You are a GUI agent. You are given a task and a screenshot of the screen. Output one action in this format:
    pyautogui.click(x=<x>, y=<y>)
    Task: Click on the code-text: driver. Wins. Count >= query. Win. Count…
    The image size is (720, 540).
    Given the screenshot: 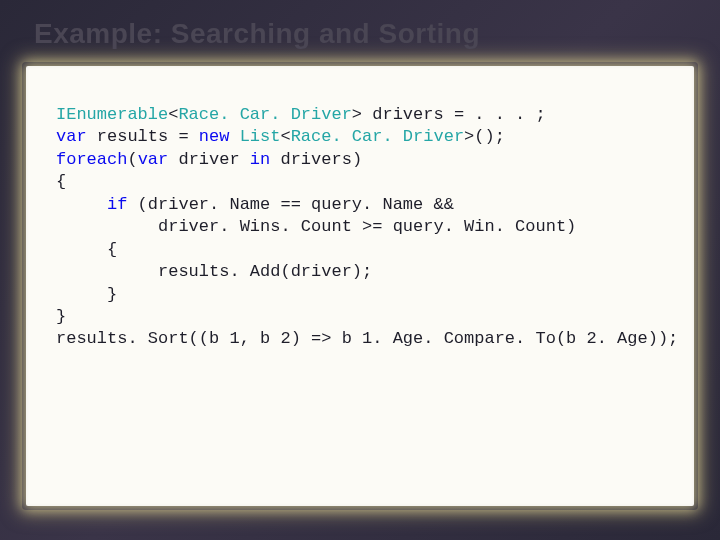 What is the action you would take?
    pyautogui.click(x=316, y=226)
    